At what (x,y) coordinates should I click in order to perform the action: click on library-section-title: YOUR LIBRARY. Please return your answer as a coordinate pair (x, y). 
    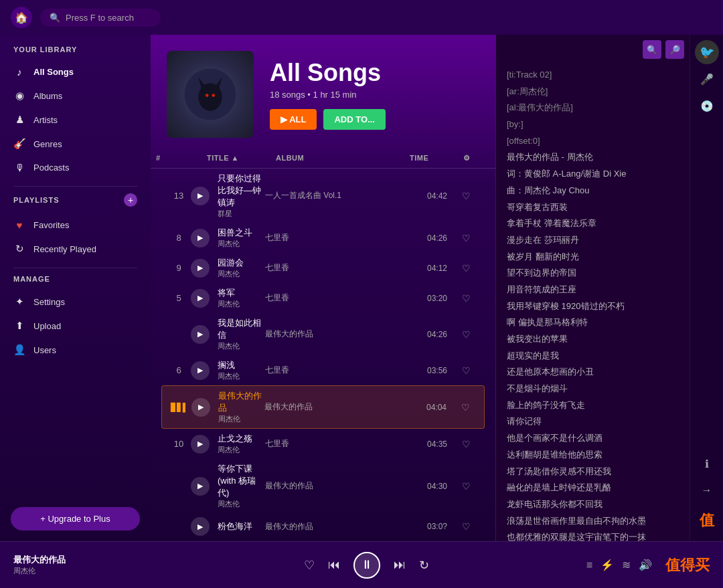
    Looking at the image, I should click on (75, 53).